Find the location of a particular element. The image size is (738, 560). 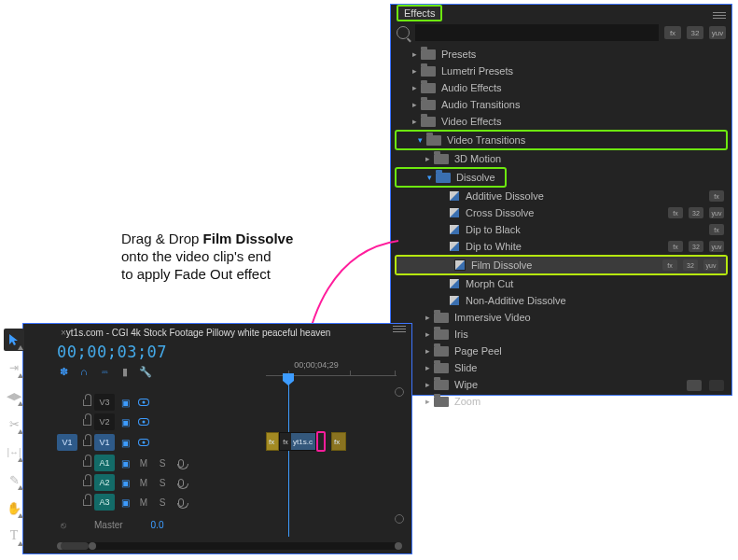

effect-dip-to-white: Dip to Whitefx32yuv is located at coordinates (562, 246).